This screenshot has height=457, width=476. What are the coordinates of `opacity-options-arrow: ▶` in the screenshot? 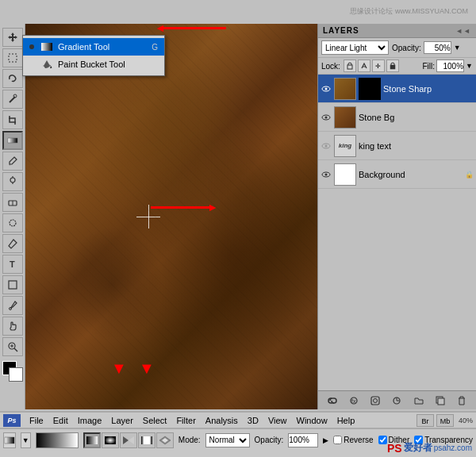 It's located at (325, 440).